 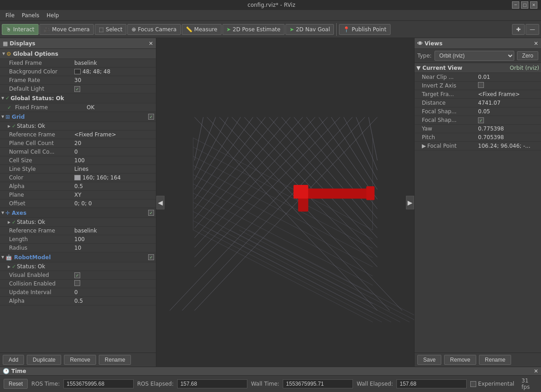 I want to click on distance-row: Distance 4741.07, so click(x=478, y=103).